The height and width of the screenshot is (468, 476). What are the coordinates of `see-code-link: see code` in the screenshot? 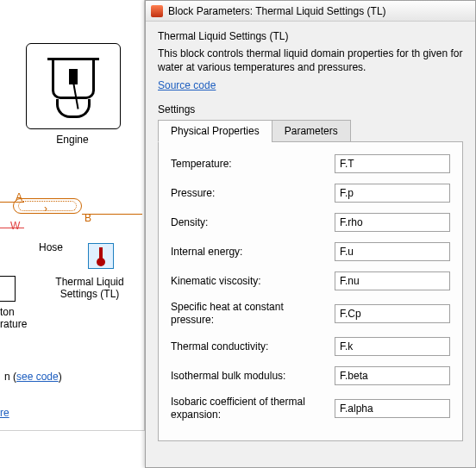 It's located at (38, 377).